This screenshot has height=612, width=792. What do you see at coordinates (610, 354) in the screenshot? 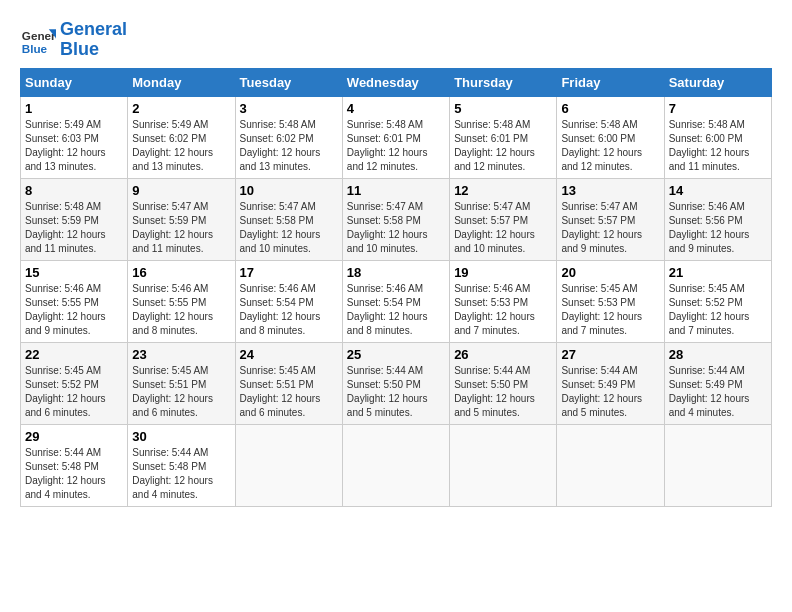
I see `day-number: 27` at bounding box center [610, 354].